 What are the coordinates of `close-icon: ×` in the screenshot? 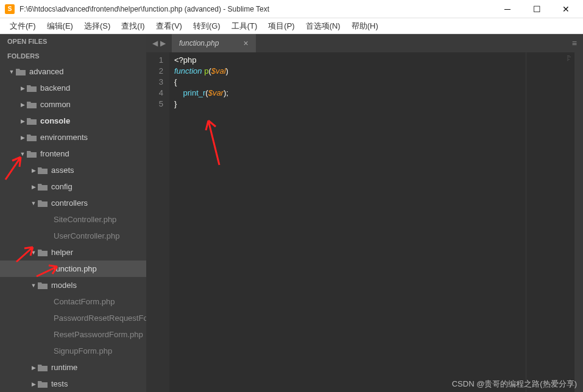 It's located at (246, 43).